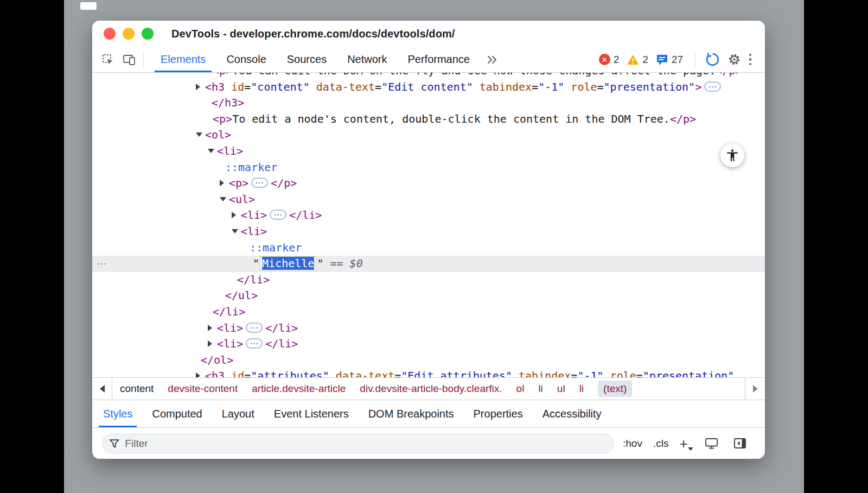  Describe the element at coordinates (604, 60) in the screenshot. I see `error-icon: ×` at that location.